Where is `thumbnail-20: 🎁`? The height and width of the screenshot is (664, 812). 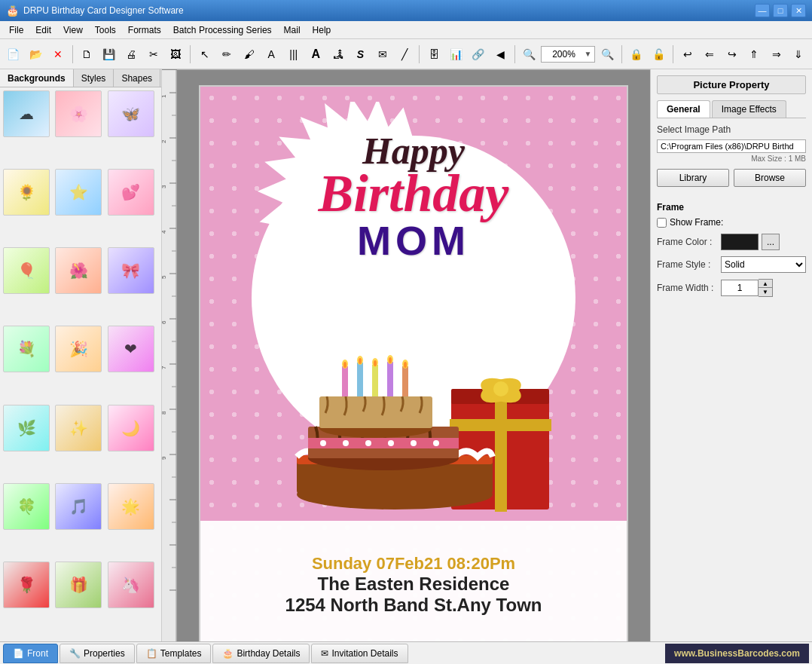
thumbnail-20: 🎁 is located at coordinates (78, 585).